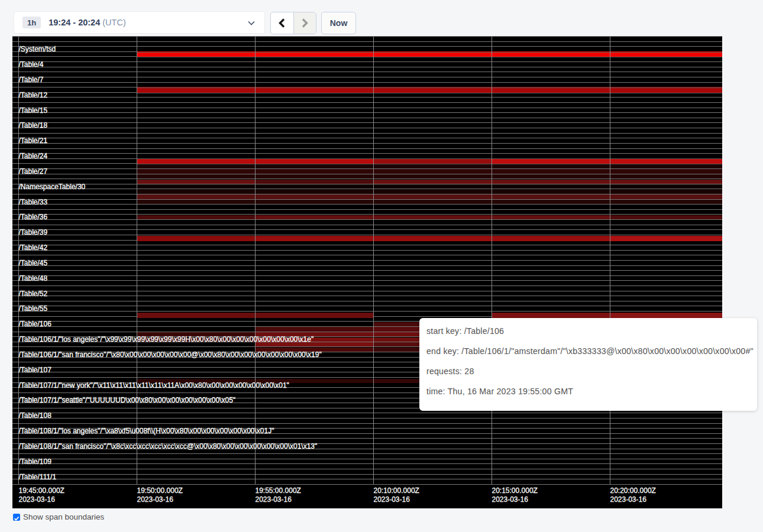 The image size is (763, 532). What do you see at coordinates (170, 355) in the screenshot?
I see `svg-text:/Table/106/1/"san francisco"/": /Table/106/1/"san francisco"/"\x80\x00\x…` at bounding box center [170, 355].